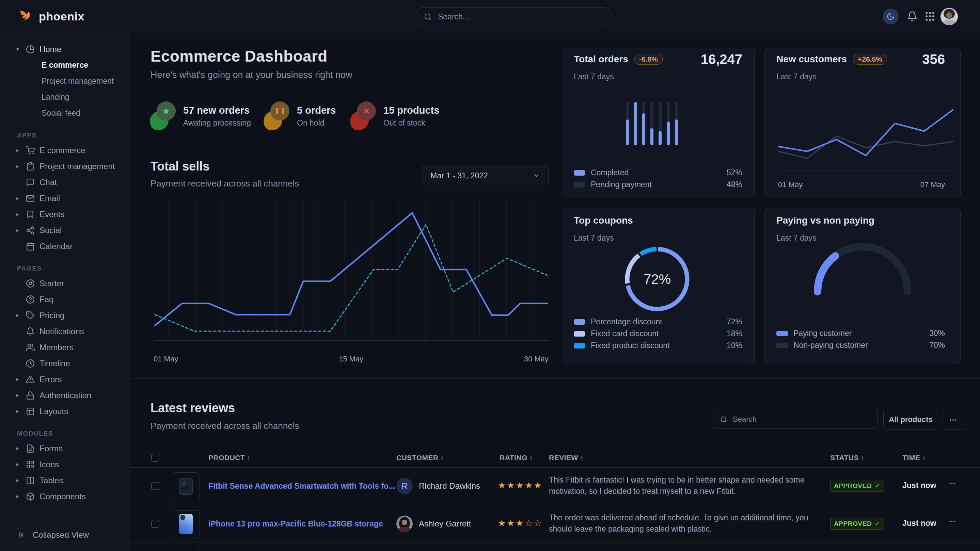 The width and height of the screenshot is (980, 551). What do you see at coordinates (877, 486) in the screenshot?
I see `check-icon: ✓` at bounding box center [877, 486].